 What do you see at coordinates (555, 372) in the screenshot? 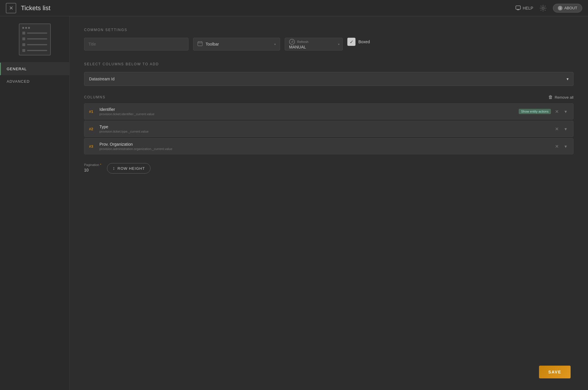
I see `save-button: SAVE` at bounding box center [555, 372].